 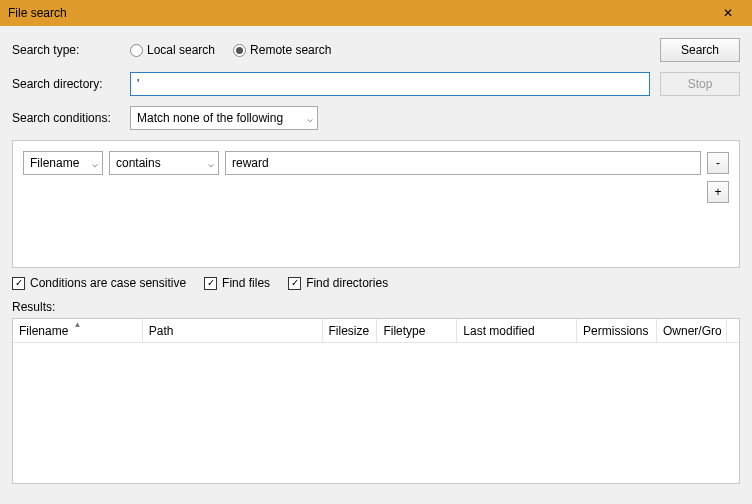 What do you see at coordinates (71, 50) in the screenshot?
I see `label-search-type: Search type:` at bounding box center [71, 50].